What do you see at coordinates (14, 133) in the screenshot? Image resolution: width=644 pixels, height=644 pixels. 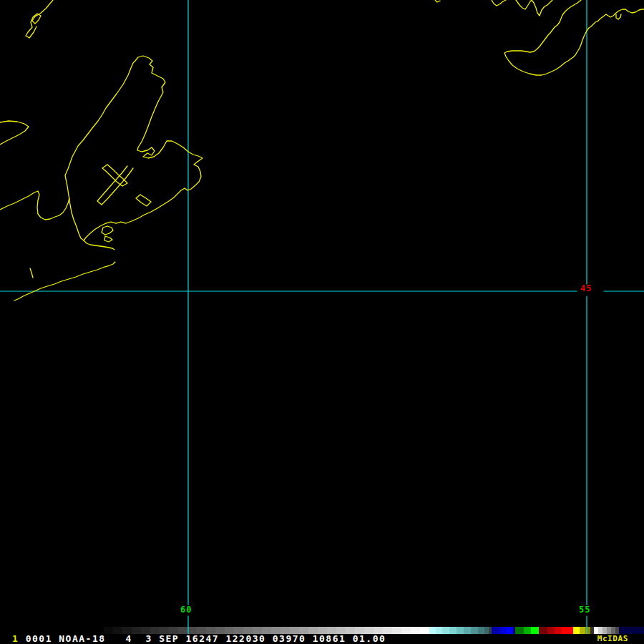 I see `pei-east-point` at bounding box center [14, 133].